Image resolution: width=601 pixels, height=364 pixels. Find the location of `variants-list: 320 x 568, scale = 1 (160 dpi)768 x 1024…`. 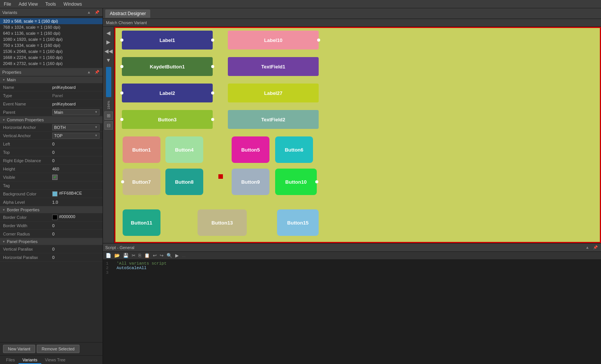

variants-list: 320 x 568, scale = 1 (160 dpi)768 x 1024… is located at coordinates (51, 42).